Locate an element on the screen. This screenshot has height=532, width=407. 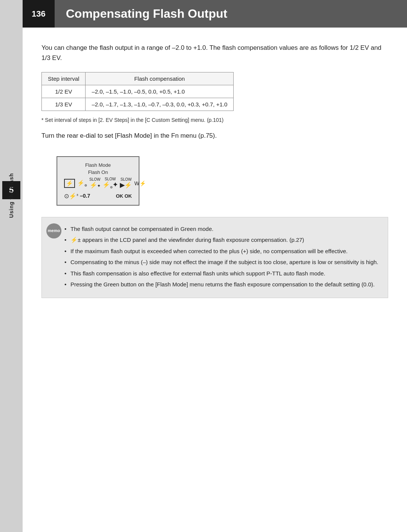
table-cell-values-half: –2.0, –1.5, –1.0, –0.5, 0.0, +0.5, +1.0 is located at coordinates (160, 92).